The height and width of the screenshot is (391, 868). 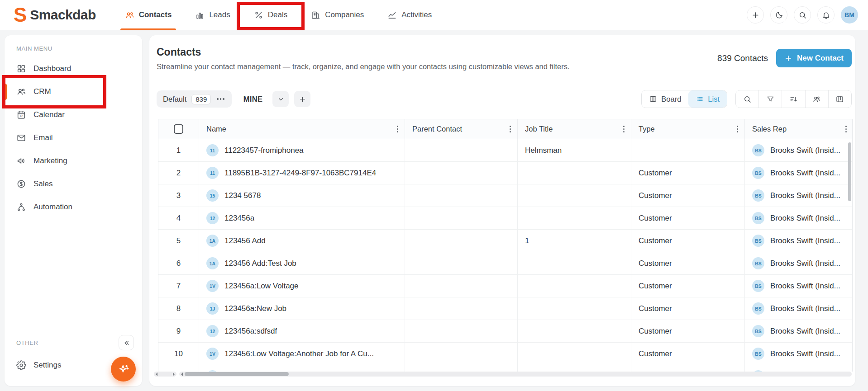 What do you see at coordinates (826, 15) in the screenshot?
I see `notifications-button` at bounding box center [826, 15].